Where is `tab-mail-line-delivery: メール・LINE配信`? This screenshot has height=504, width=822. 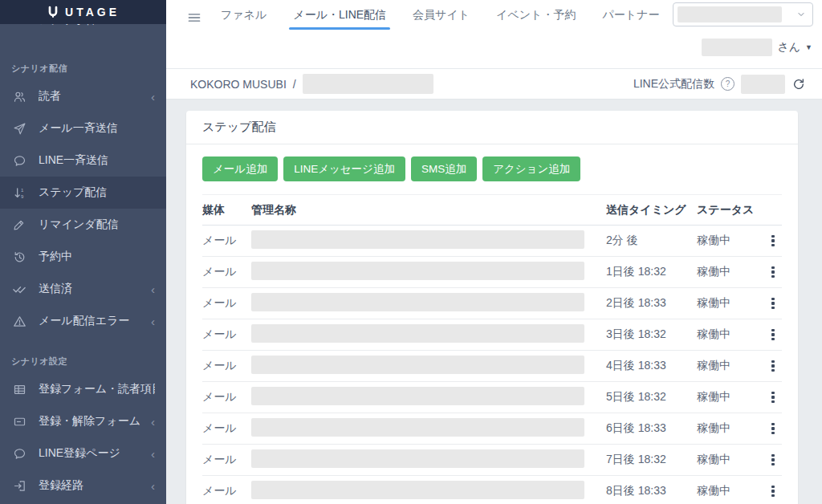
tab-mail-line-delivery: メール・LINE配信 is located at coordinates (340, 18).